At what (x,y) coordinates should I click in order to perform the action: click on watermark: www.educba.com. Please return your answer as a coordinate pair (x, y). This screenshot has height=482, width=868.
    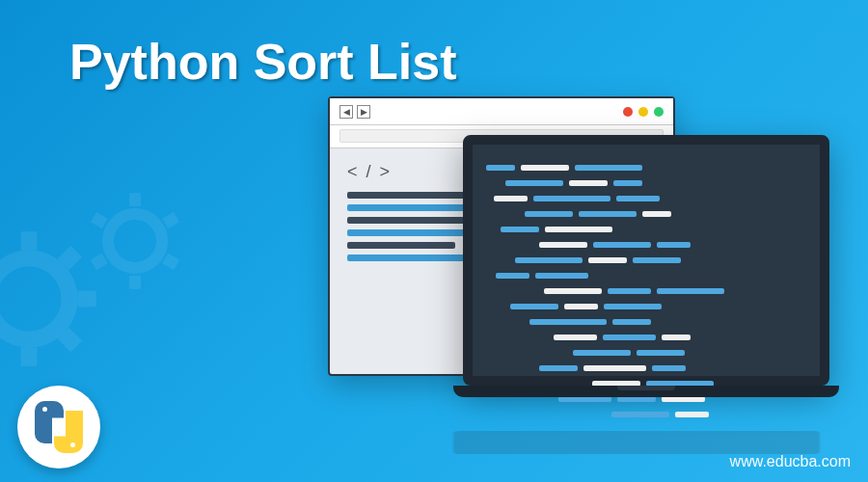
    Looking at the image, I should click on (791, 462).